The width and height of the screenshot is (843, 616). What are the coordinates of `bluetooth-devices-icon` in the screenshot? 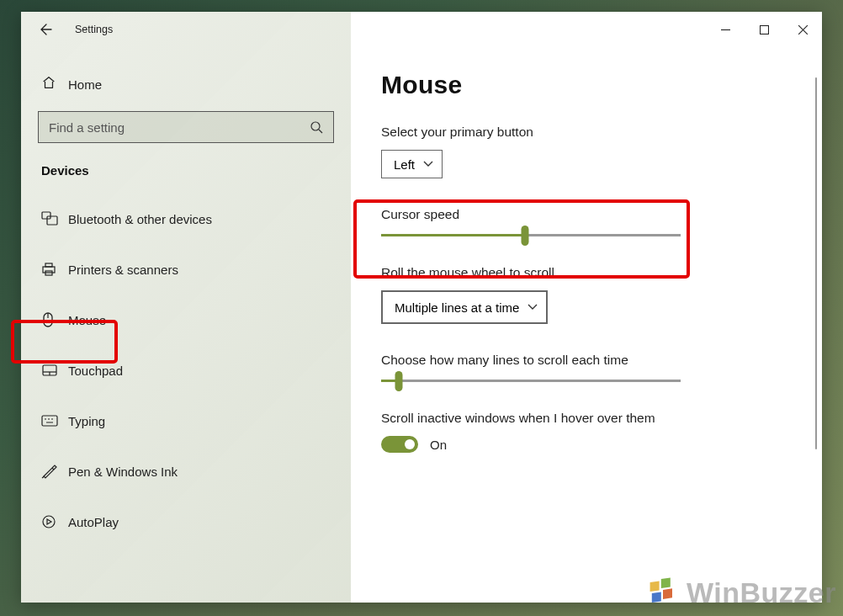 It's located at (55, 219).